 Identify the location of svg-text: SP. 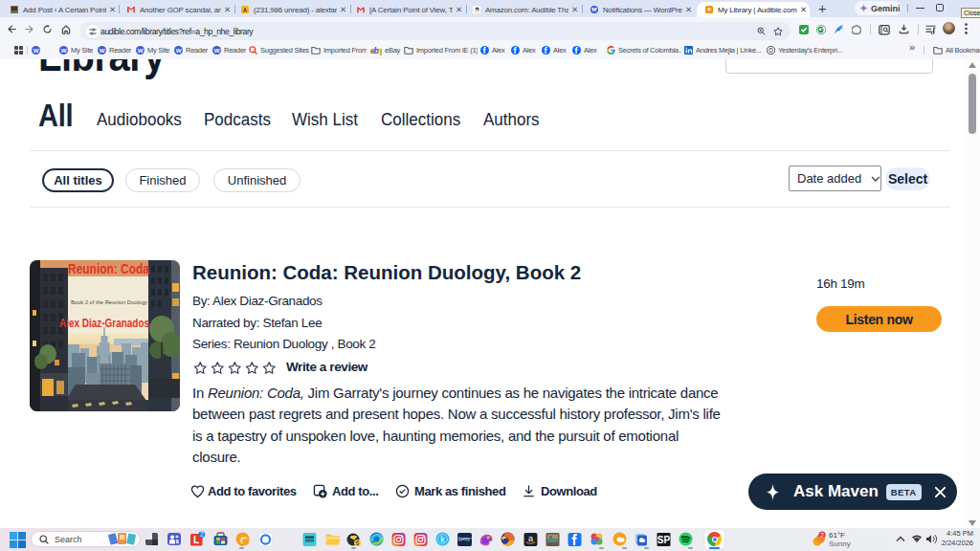
(664, 540).